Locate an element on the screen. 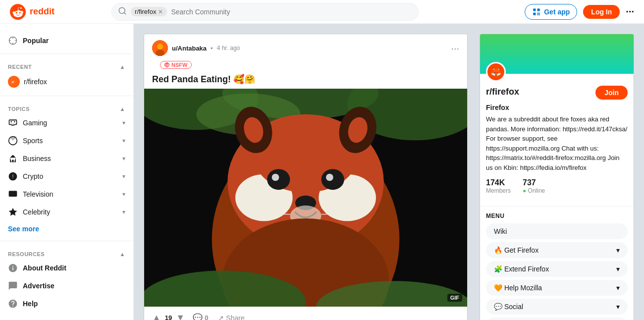 This screenshot has width=644, height=320. help-mozilla-chevron: ▾ is located at coordinates (618, 288).